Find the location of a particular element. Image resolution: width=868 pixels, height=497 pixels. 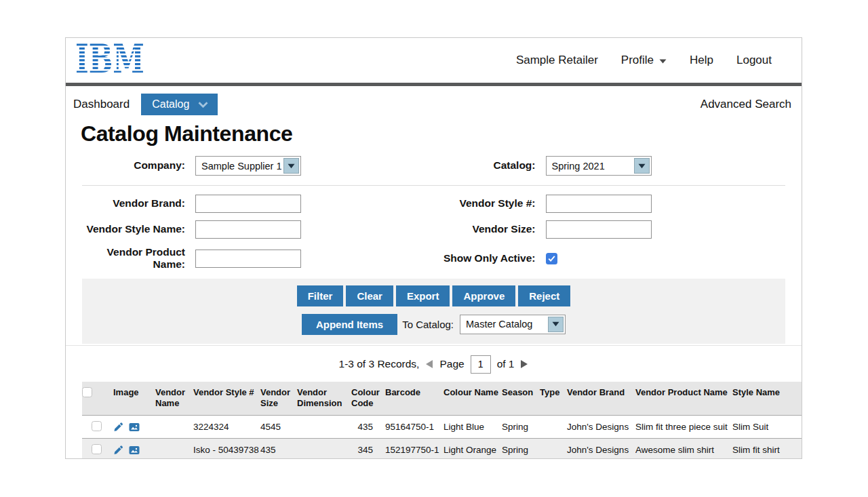

nav-dashboard: Dashboard is located at coordinates (102, 104).